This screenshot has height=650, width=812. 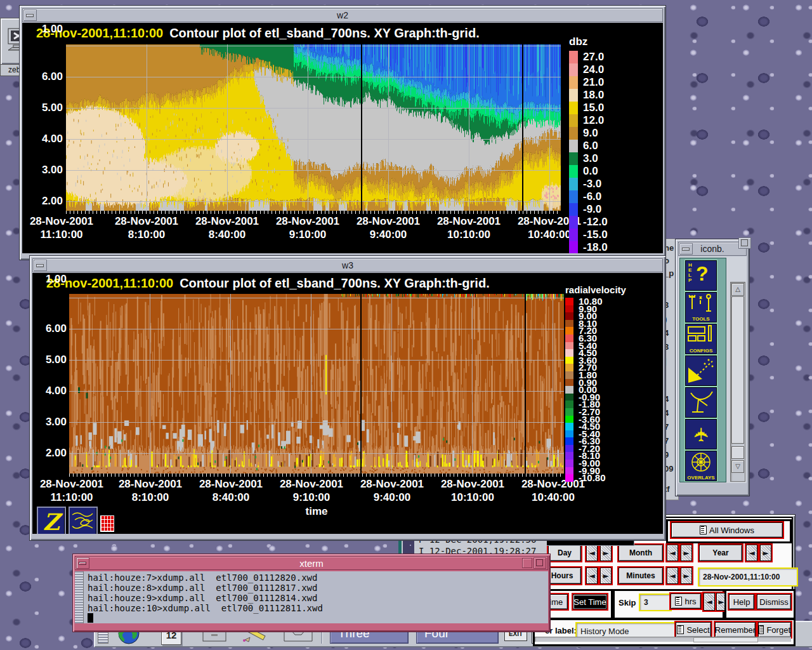 I want to click on contour-tool-icon, so click(x=83, y=521).